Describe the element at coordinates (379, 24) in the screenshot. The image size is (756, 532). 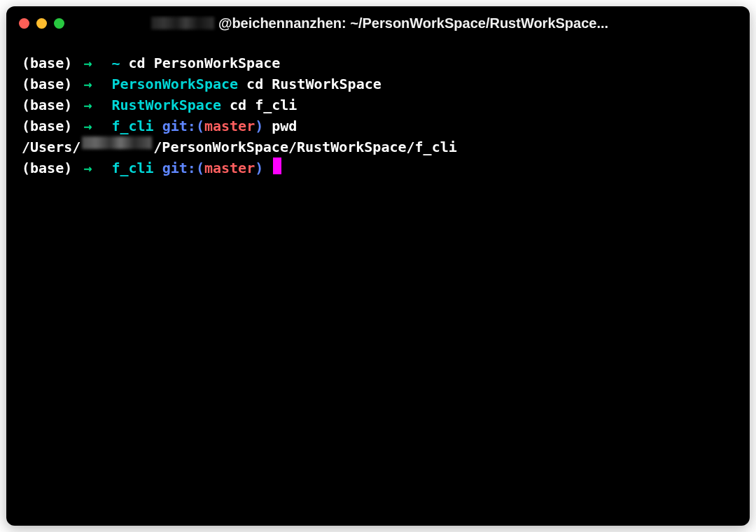
I see `window-title: @beichennanzhen: ~/PersonWorkSpace/RustW…` at that location.